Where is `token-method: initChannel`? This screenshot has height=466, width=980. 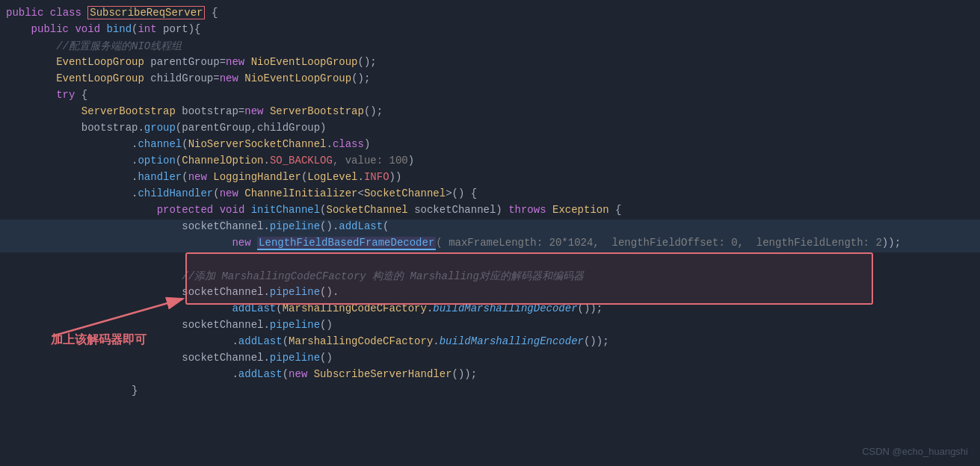 token-method: initChannel is located at coordinates (286, 210).